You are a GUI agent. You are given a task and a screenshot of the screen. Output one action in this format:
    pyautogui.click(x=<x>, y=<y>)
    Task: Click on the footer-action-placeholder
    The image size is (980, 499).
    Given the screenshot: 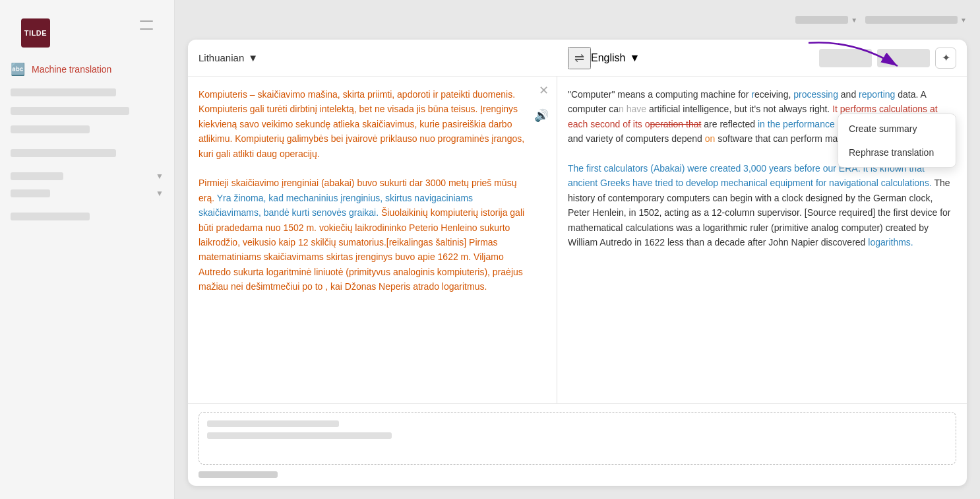 What is the action you would take?
    pyautogui.click(x=238, y=475)
    